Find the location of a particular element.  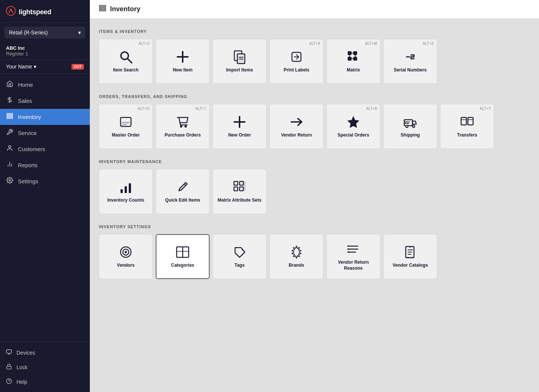

user-area: Your Name ▾ OUT is located at coordinates (45, 67).